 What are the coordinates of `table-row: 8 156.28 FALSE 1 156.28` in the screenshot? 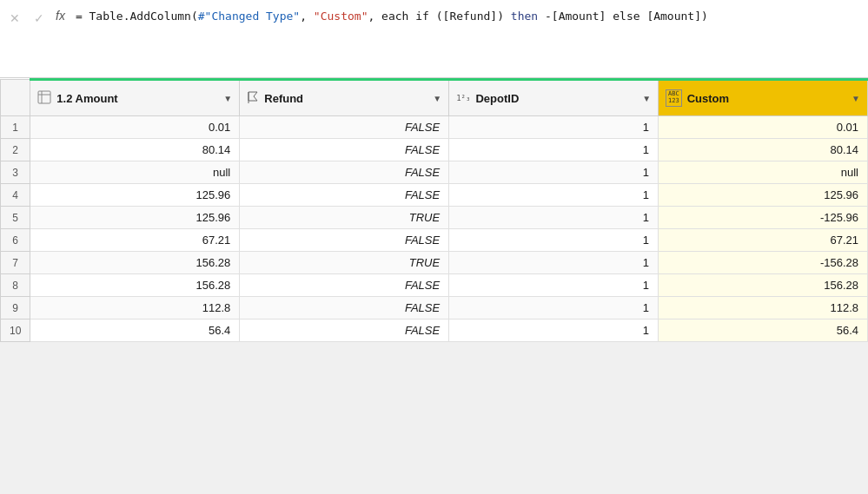 It's located at (434, 286).